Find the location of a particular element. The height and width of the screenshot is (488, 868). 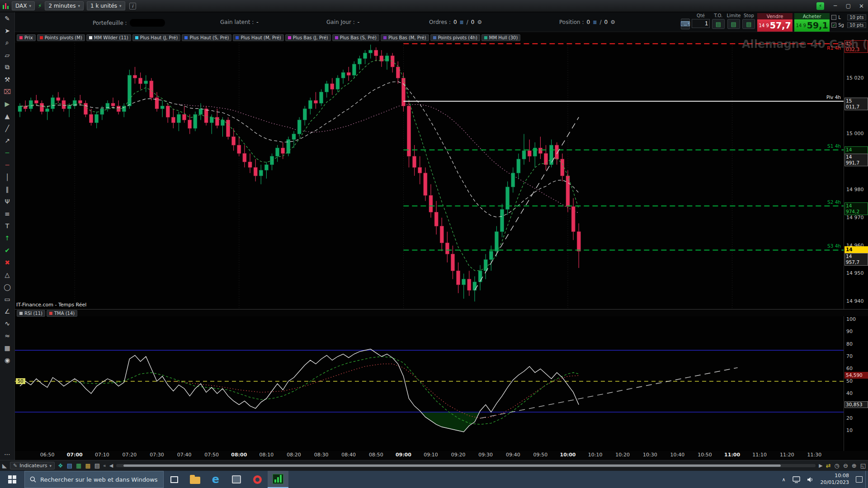

minimize-button: ─ is located at coordinates (835, 6).